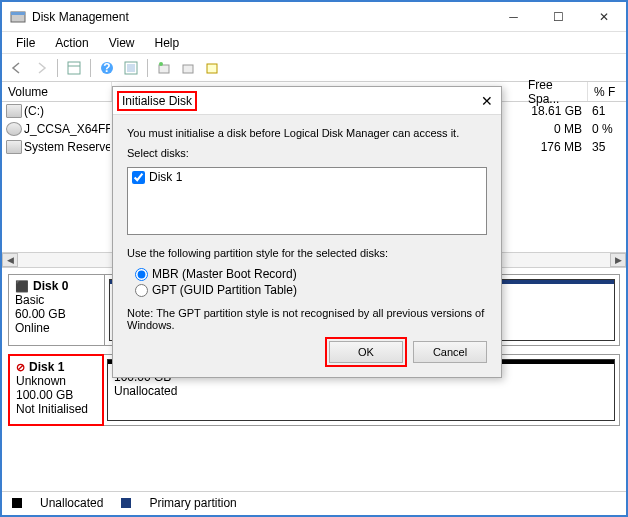 Image resolution: width=628 pixels, height=517 pixels. I want to click on menu-help: Help, so click(168, 43).